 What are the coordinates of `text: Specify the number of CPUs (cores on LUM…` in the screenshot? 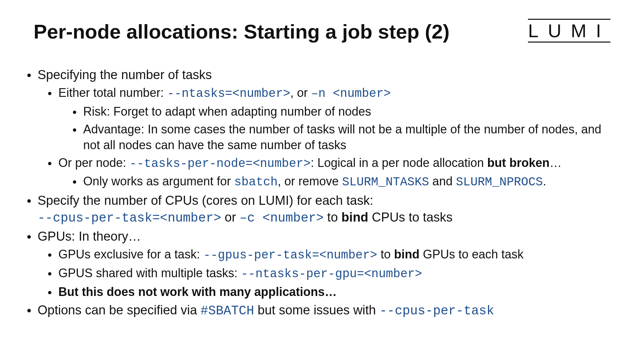 It's located at (205, 200).